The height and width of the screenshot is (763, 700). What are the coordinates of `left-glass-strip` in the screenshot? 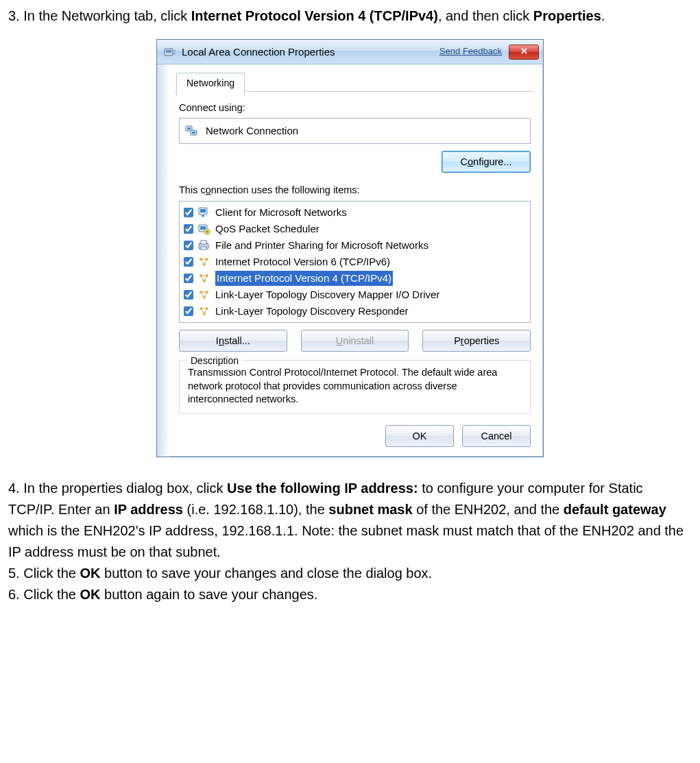 It's located at (163, 261).